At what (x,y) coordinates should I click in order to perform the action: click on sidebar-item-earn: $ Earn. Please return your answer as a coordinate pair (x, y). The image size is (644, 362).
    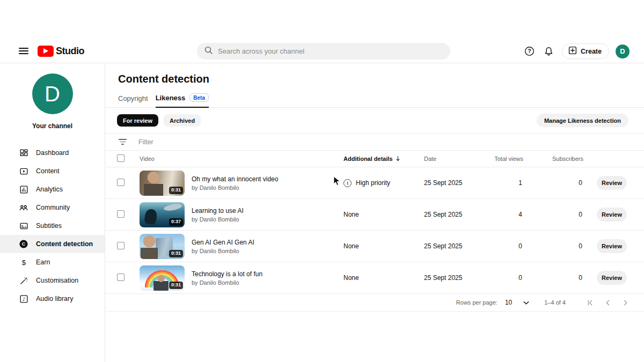
    Looking at the image, I should click on (53, 262).